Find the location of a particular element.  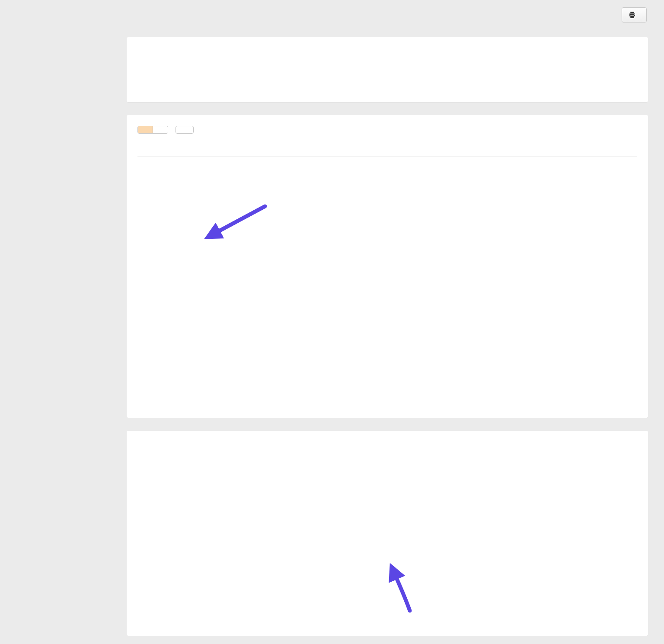

page-header is located at coordinates (387, 19).